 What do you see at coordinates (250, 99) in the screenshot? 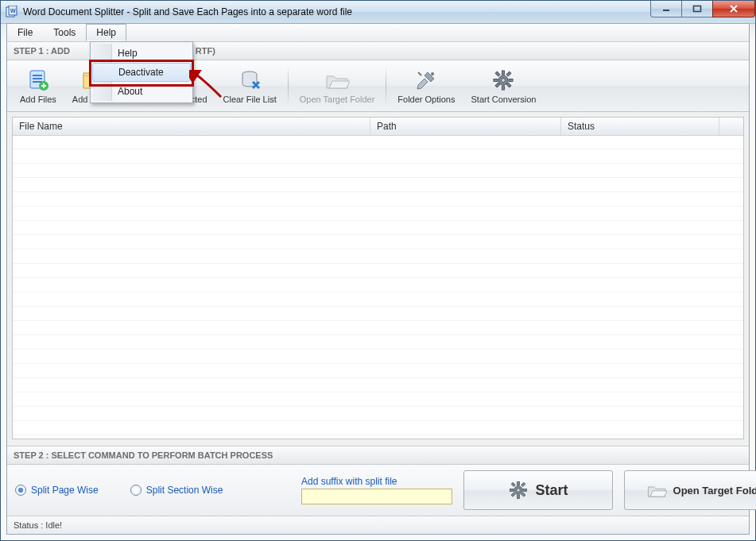
I see `clear-file-list-label: Clear File List` at bounding box center [250, 99].